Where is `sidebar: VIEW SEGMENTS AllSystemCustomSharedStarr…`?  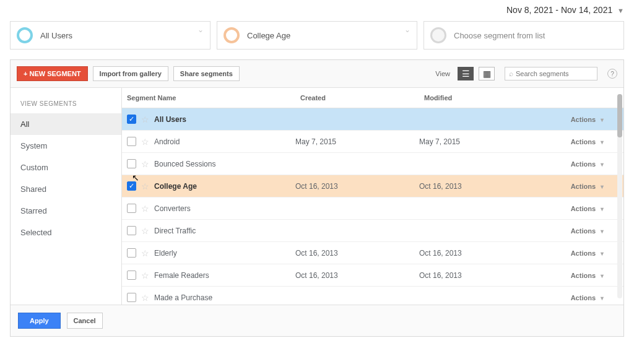
sidebar: VIEW SEGMENTS AllSystemCustomSharedStarr… is located at coordinates (66, 196).